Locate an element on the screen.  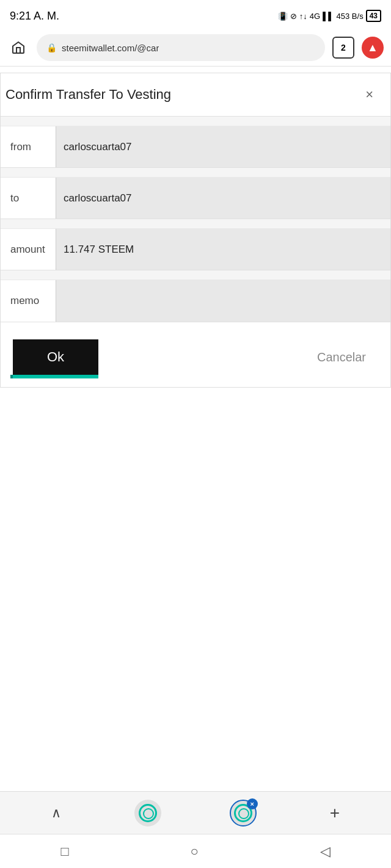
dialog-title: Confirm Transfer To Vesting is located at coordinates (88, 95).